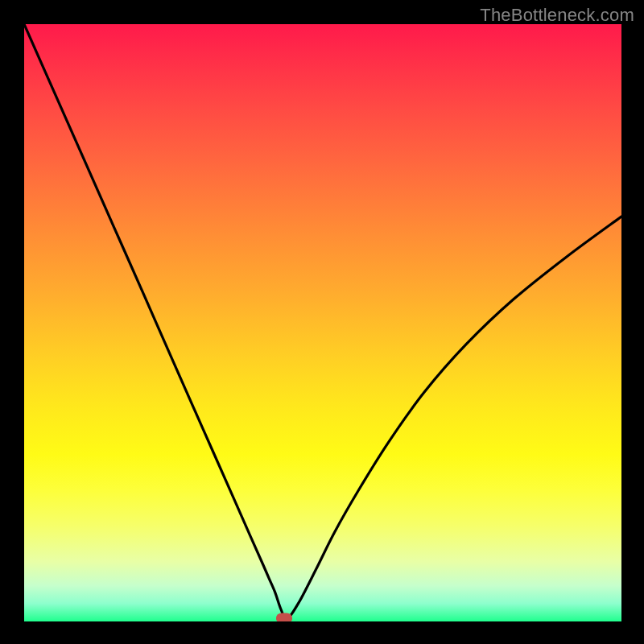 This screenshot has width=644, height=644. I want to click on optimum-marker, so click(284, 617).